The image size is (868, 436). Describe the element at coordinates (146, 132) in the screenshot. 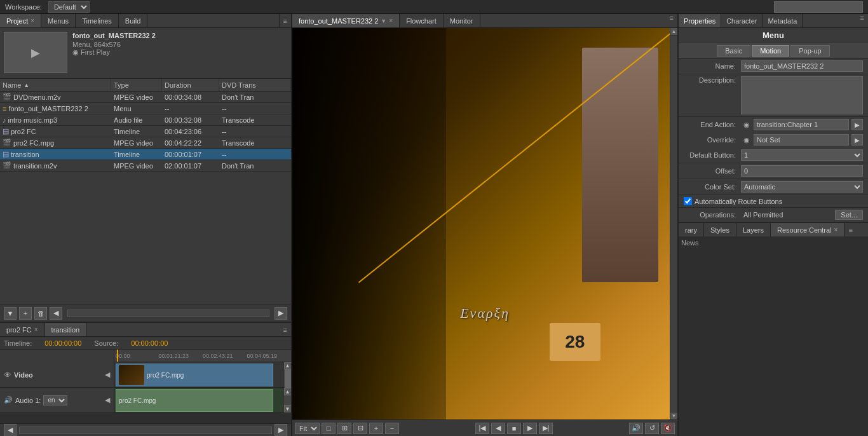

I see `list-item: ▤ pro2 FC Timeline 00:04:23:06 --` at that location.